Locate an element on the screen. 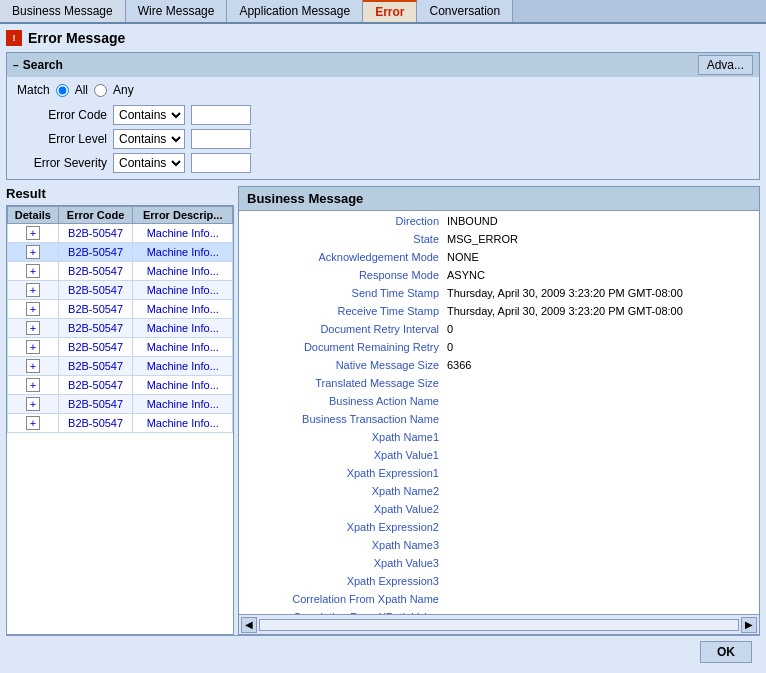 This screenshot has width=766, height=673. tab-wire-message: Wire Message is located at coordinates (177, 11).